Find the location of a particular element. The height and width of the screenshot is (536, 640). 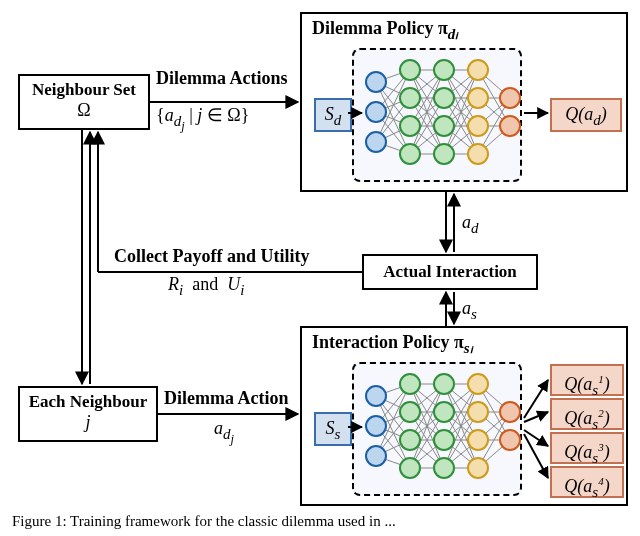

adj-label: adj is located at coordinates (224, 432).